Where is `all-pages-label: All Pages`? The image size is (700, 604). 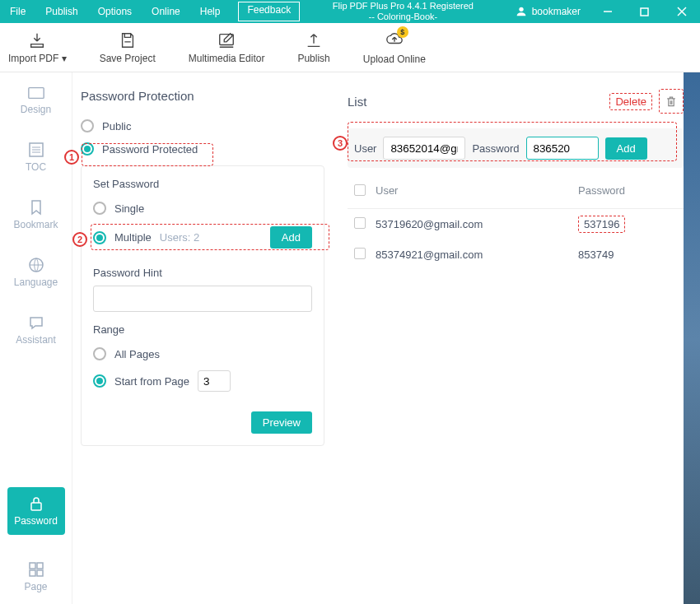
all-pages-label: All Pages is located at coordinates (137, 354).